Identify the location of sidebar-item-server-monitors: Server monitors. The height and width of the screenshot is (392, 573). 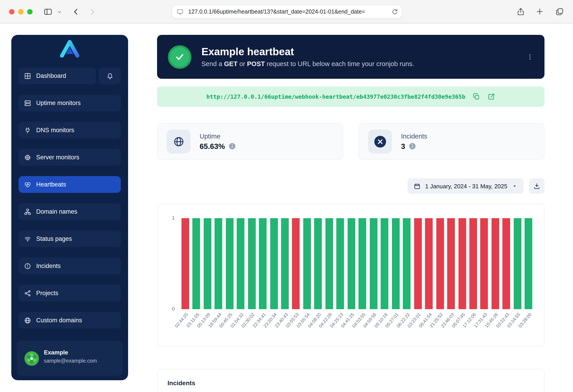
(70, 157).